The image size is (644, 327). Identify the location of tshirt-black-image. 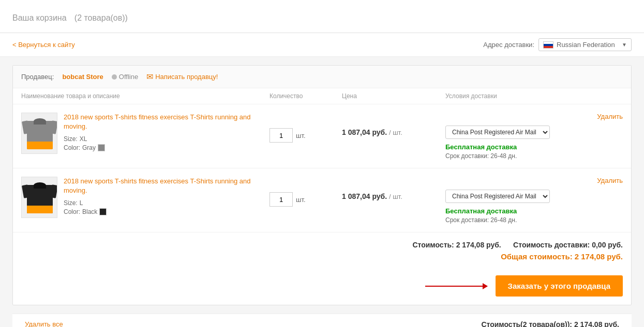
(39, 197).